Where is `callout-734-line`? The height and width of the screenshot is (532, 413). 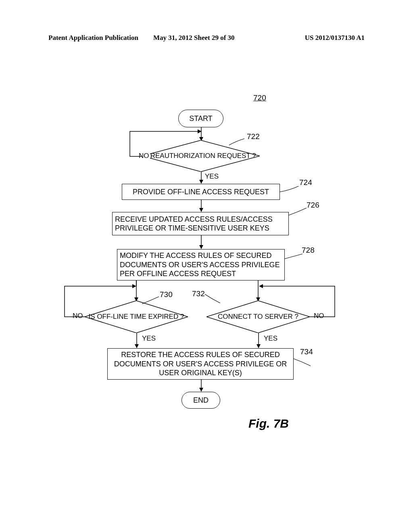
callout-734-line is located at coordinates (302, 362).